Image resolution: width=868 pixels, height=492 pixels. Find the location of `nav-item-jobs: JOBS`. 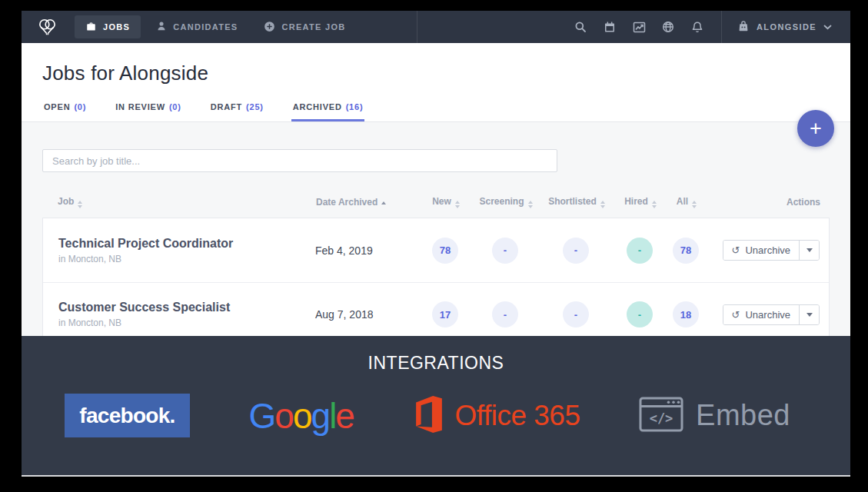

nav-item-jobs: JOBS is located at coordinates (108, 27).